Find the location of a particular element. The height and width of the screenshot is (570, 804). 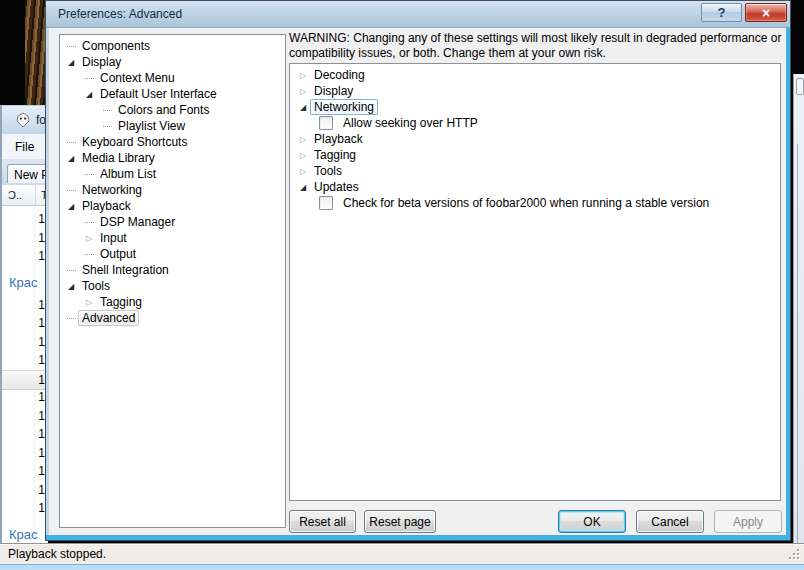

right-tree-item-label: Networking is located at coordinates (344, 107).